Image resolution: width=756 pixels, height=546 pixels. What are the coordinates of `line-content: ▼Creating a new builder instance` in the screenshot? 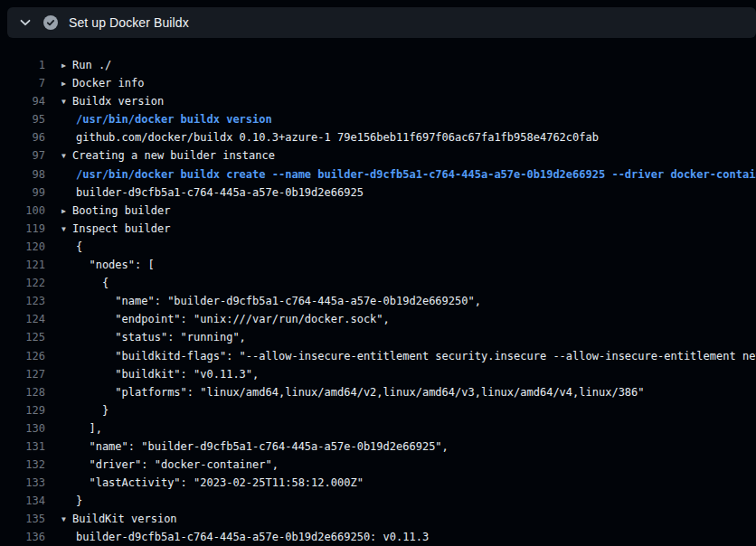 It's located at (160, 155).